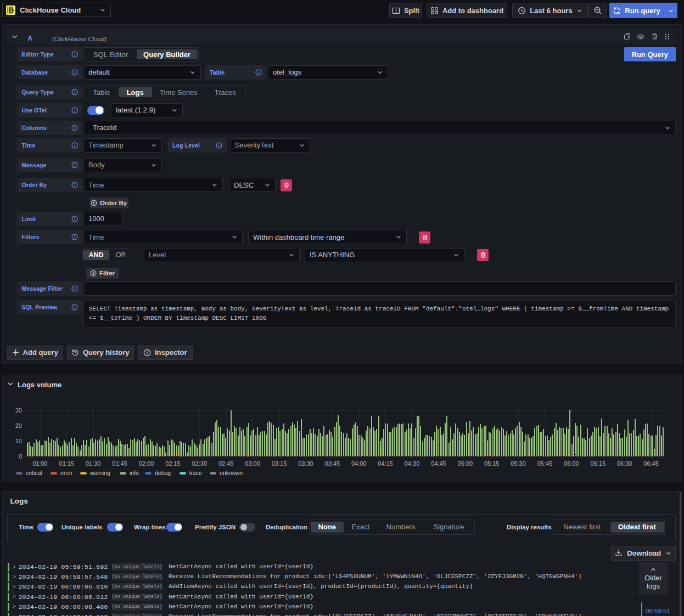  I want to click on svg-text: 04:45, so click(439, 464).